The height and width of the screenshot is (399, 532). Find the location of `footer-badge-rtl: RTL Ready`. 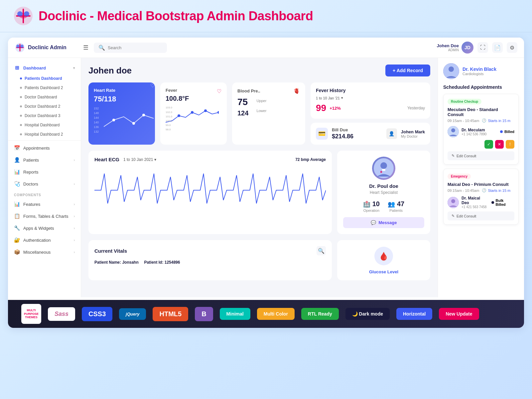

footer-badge-rtl: RTL Ready is located at coordinates (320, 314).